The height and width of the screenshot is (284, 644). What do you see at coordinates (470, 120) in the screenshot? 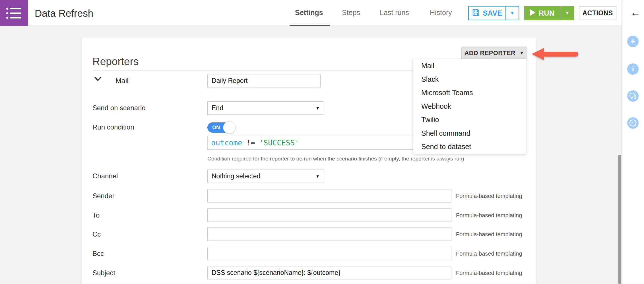
I see `menu-item-twilio: Twilio` at bounding box center [470, 120].